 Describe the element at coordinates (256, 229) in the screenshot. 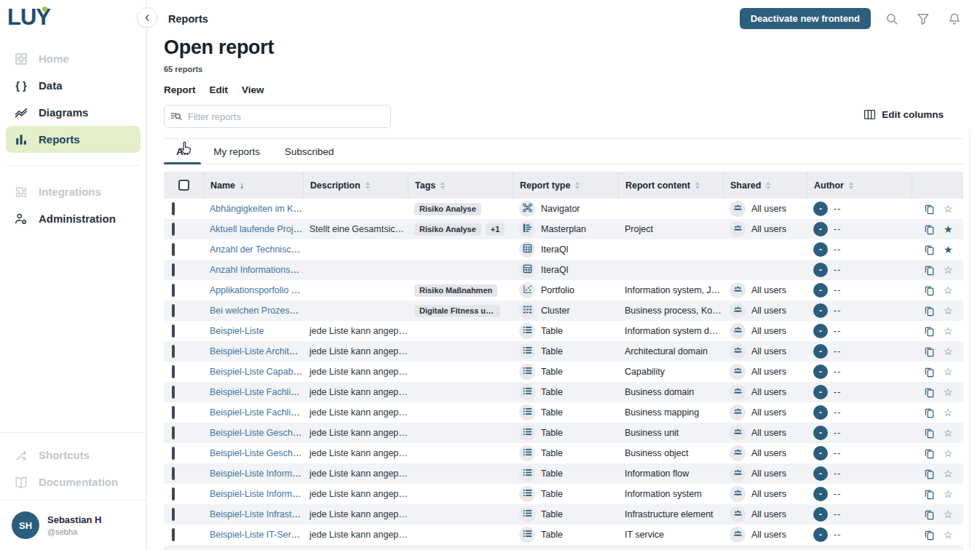

I see `report-name-link: Aktuell laufende Projek…` at that location.